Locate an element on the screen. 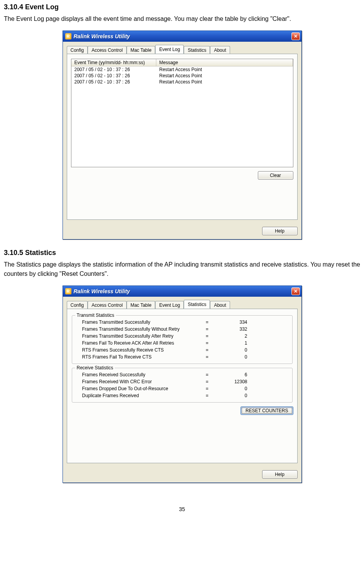 The image size is (364, 588). column-event-time: Event Time (yy/mm/dd- hh:mm:ss) is located at coordinates (114, 63).